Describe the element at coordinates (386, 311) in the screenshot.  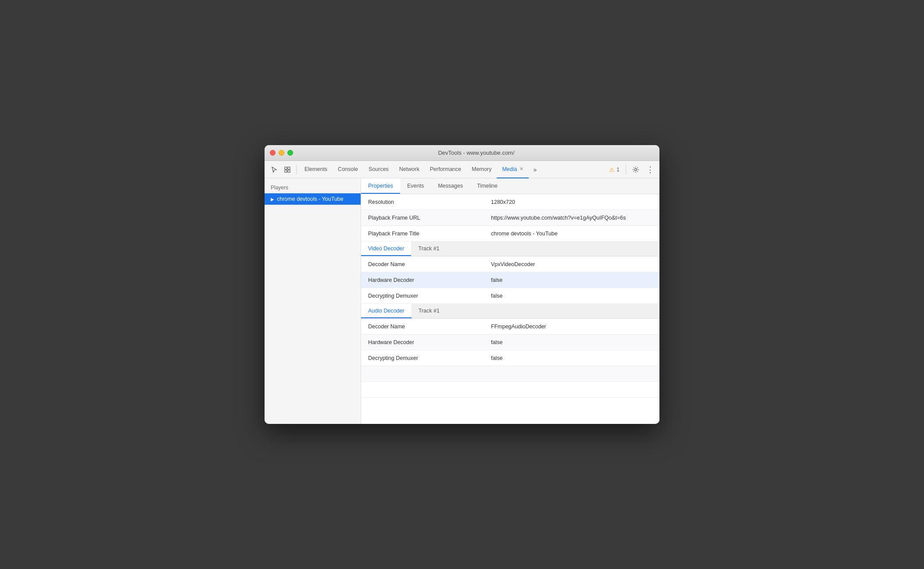
I see `section-tab-audio-decoder: Audio Decoder` at that location.